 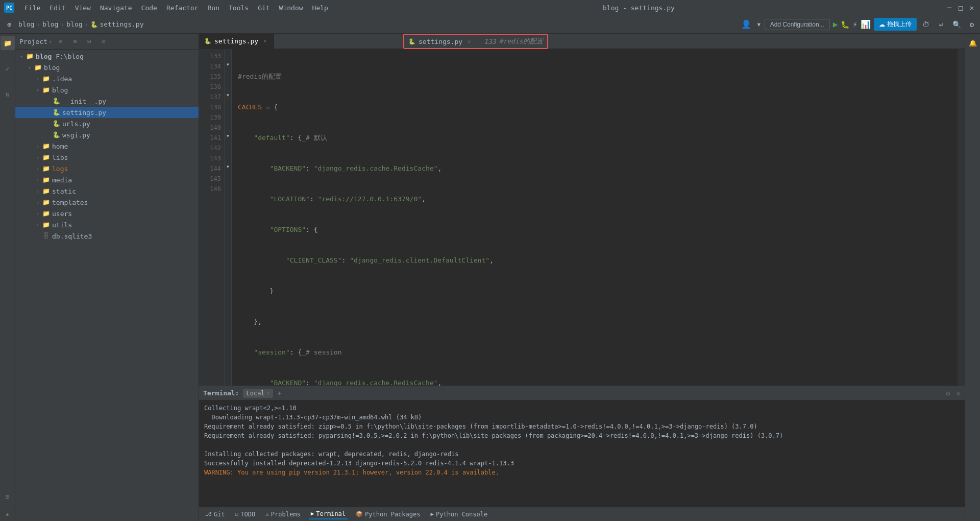 I want to click on fold-135: ▼, so click(x=228, y=64).